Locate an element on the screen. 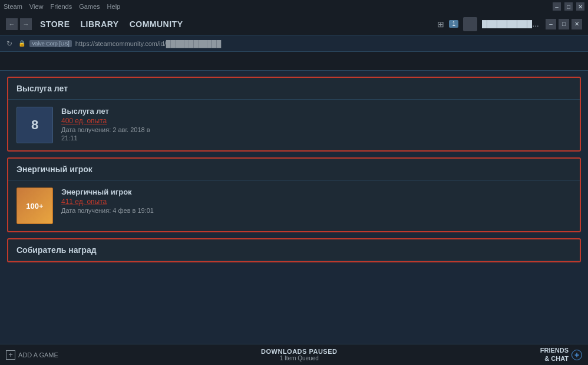 The height and width of the screenshot is (365, 588). bottom-bar: + ADD A GAME DOWNLOADS PAUSED 1 Item Que… is located at coordinates (294, 354).